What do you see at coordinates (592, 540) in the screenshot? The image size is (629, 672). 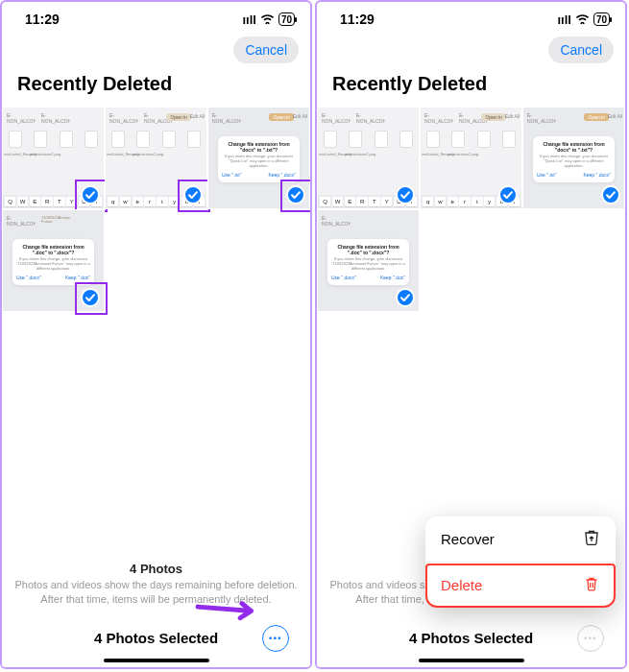 I see `recover-icon` at bounding box center [592, 540].